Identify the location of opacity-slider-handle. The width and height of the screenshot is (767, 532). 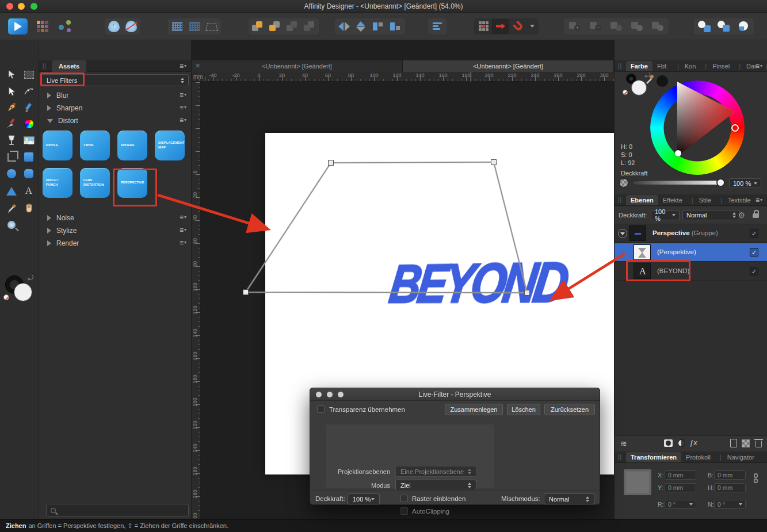
(720, 183).